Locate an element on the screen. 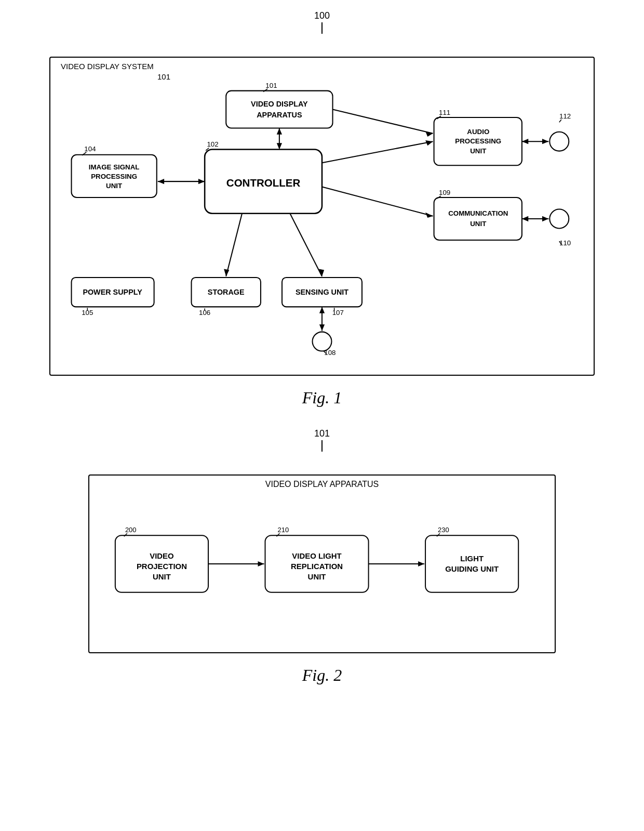 The width and height of the screenshot is (644, 831). svg-text: APPARATUS is located at coordinates (279, 115).